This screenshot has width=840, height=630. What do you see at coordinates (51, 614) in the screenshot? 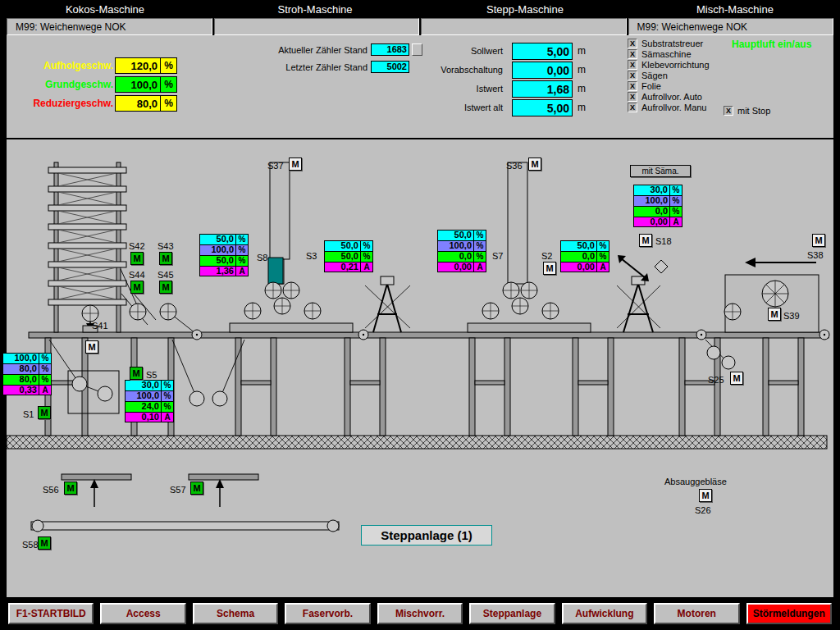
I see `f1-startbild-button: F1-STARTBILD` at bounding box center [51, 614].